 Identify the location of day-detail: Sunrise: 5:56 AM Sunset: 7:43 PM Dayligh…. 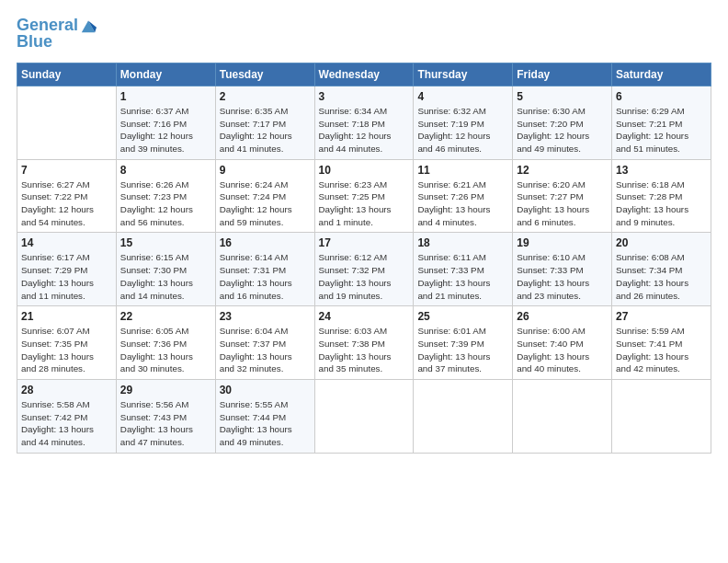
(165, 423).